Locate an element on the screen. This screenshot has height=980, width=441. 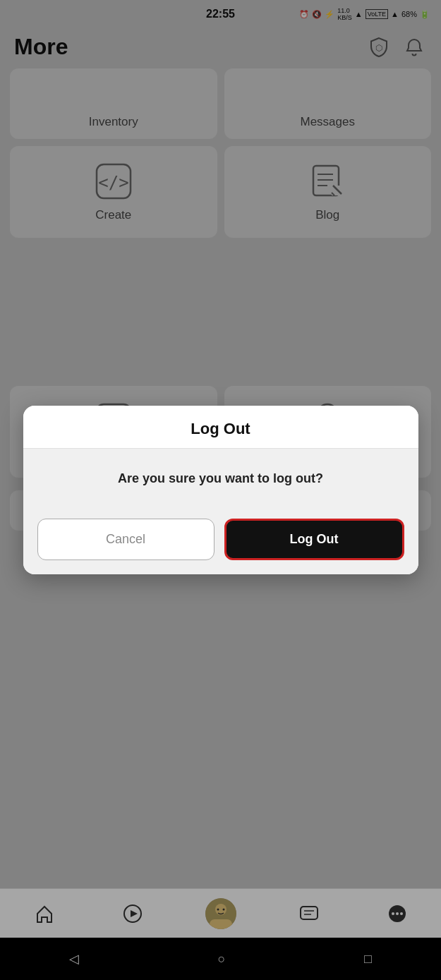
dialog-body: Are you sure you want to log out? is located at coordinates (221, 478).